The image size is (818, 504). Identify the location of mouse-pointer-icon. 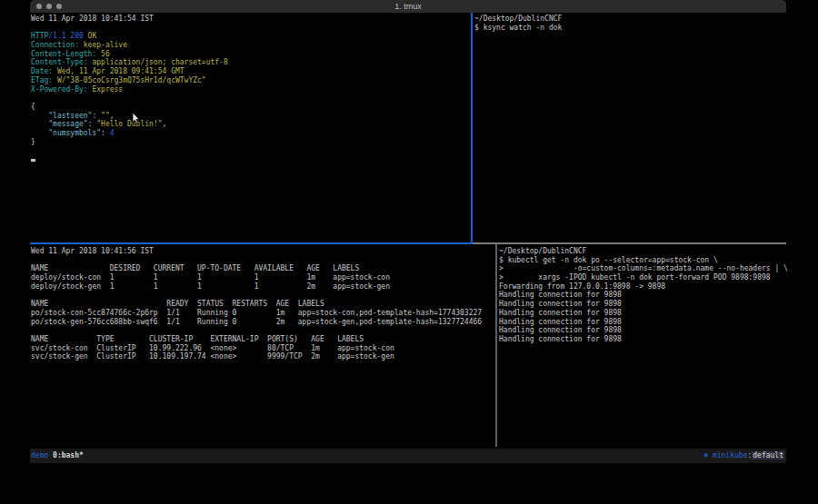
(136, 118).